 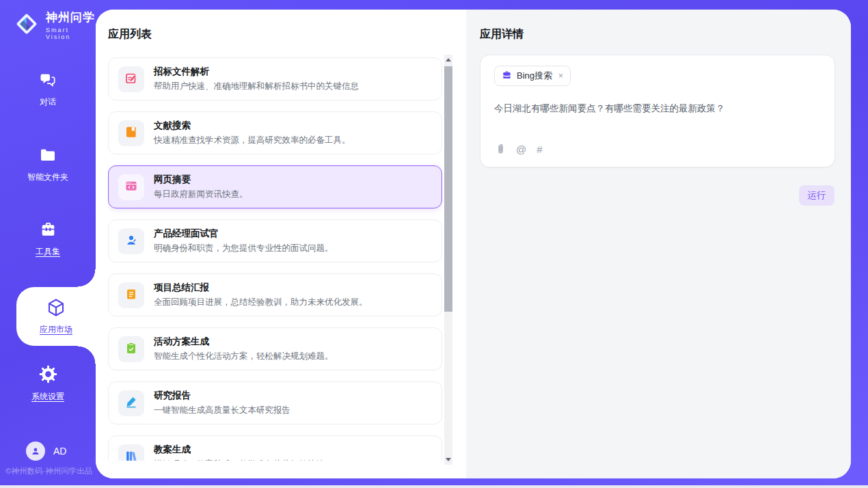 What do you see at coordinates (48, 103) in the screenshot?
I see `sidebar-item-label: 对话` at bounding box center [48, 103].